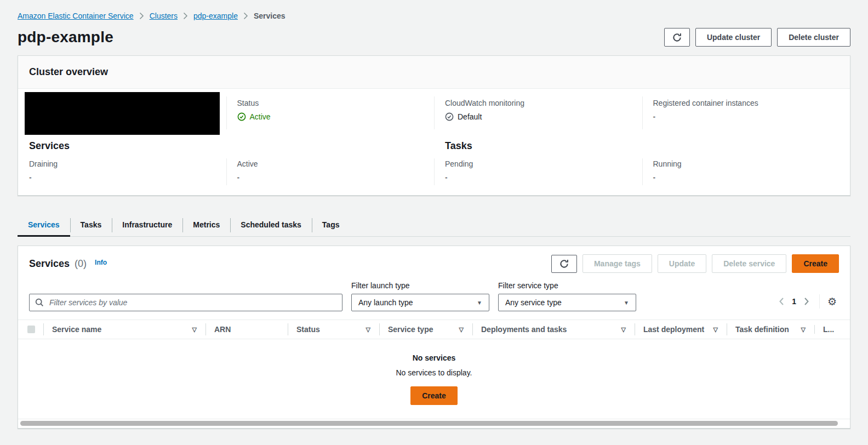 Image resolution: width=868 pixels, height=445 pixels. I want to click on create-service-empty-button: Create, so click(434, 396).